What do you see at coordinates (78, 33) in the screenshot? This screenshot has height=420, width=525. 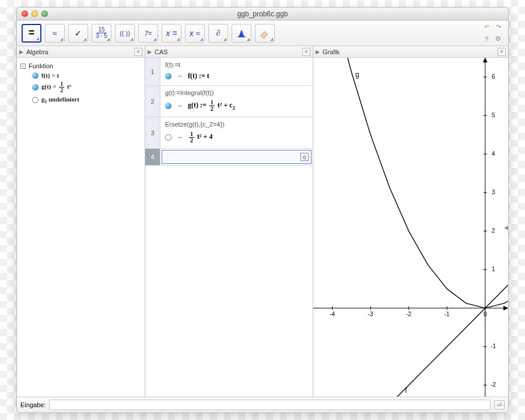 I see `check-tool: ✓` at bounding box center [78, 33].